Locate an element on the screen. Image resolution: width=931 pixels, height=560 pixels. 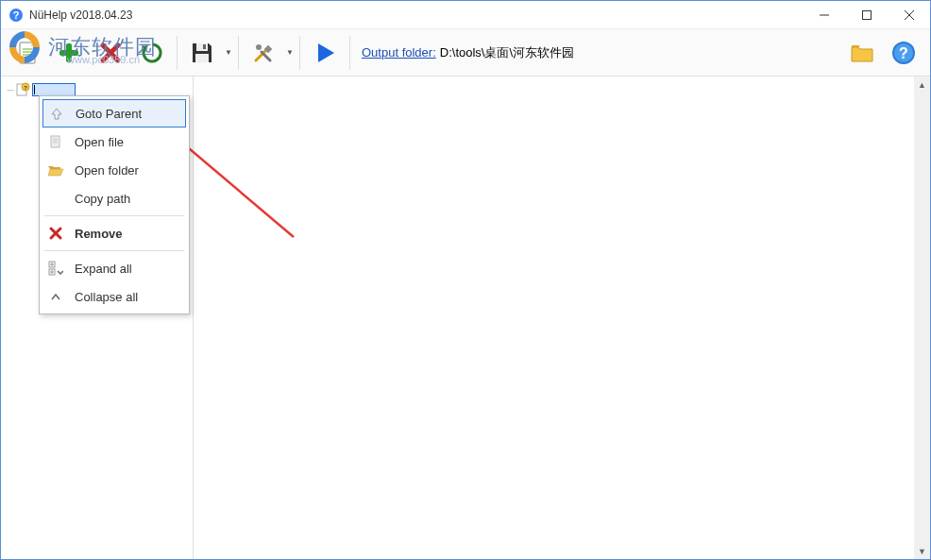
menu-remove: Remove is located at coordinates (114, 233).